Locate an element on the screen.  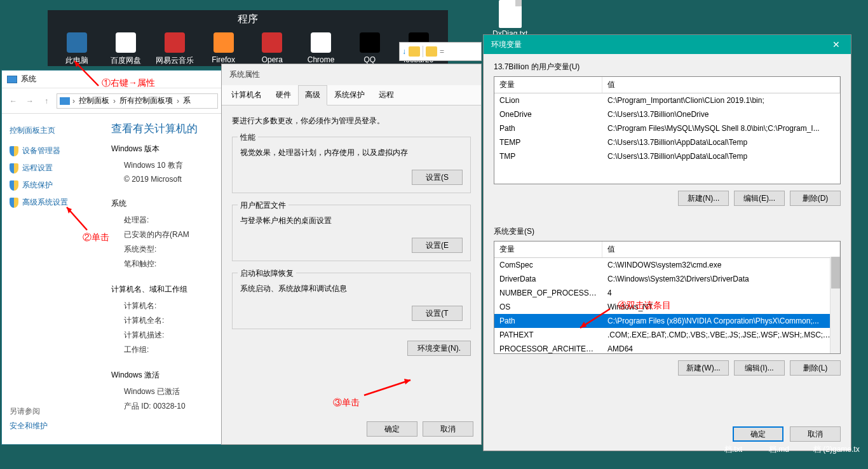
env-var-name: OS is located at coordinates (548, 307).